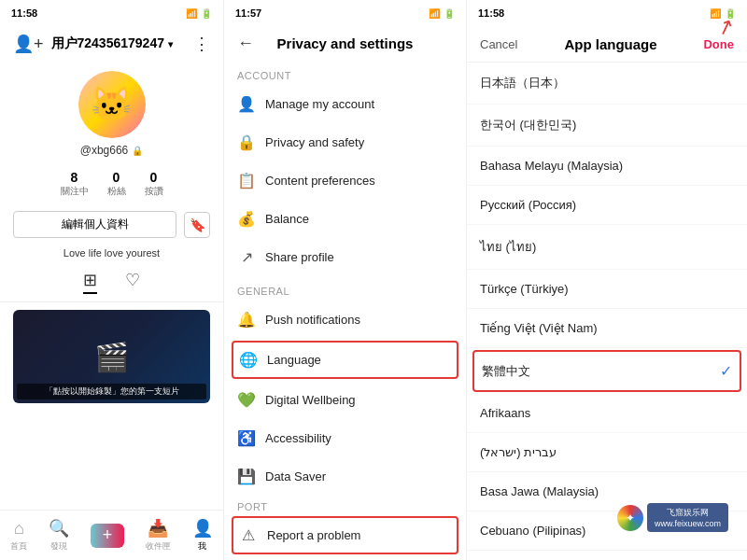 This screenshot has width=747, height=560. Describe the element at coordinates (319, 105) in the screenshot. I see `manage-account-label: Manage my account` at that location.